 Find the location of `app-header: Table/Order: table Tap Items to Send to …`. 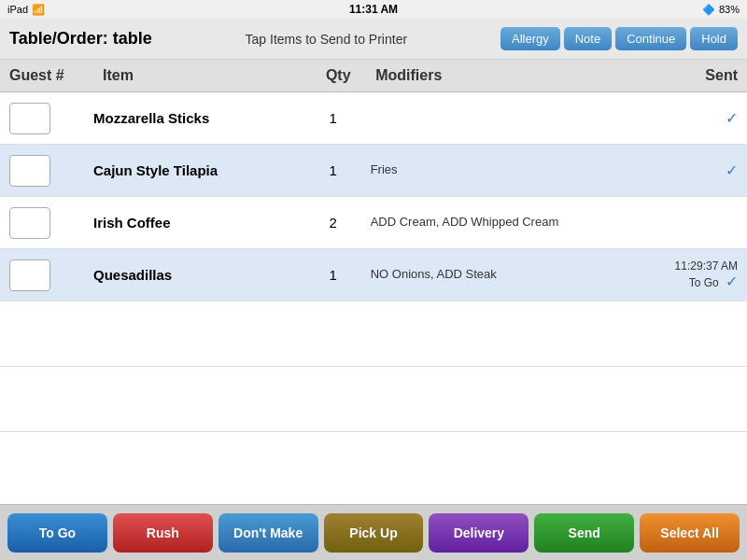

app-header: Table/Order: table Tap Items to Send to … is located at coordinates (374, 39).